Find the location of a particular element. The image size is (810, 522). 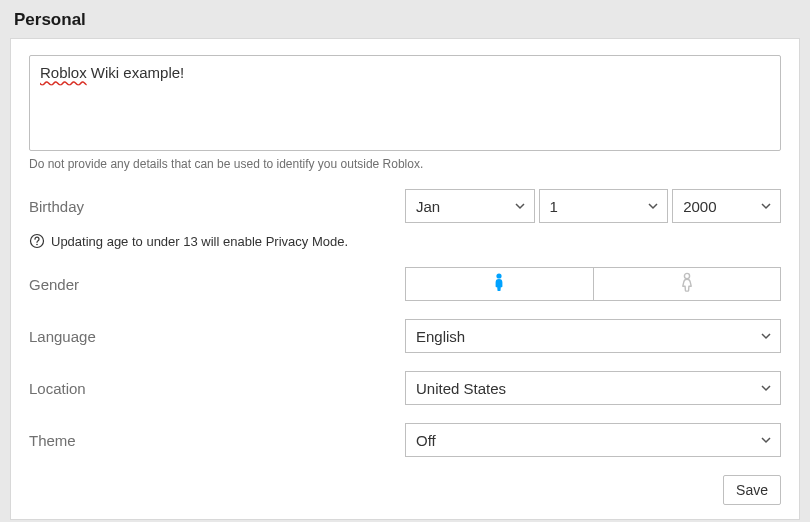

birthday-year-select: 2000 is located at coordinates (726, 206).